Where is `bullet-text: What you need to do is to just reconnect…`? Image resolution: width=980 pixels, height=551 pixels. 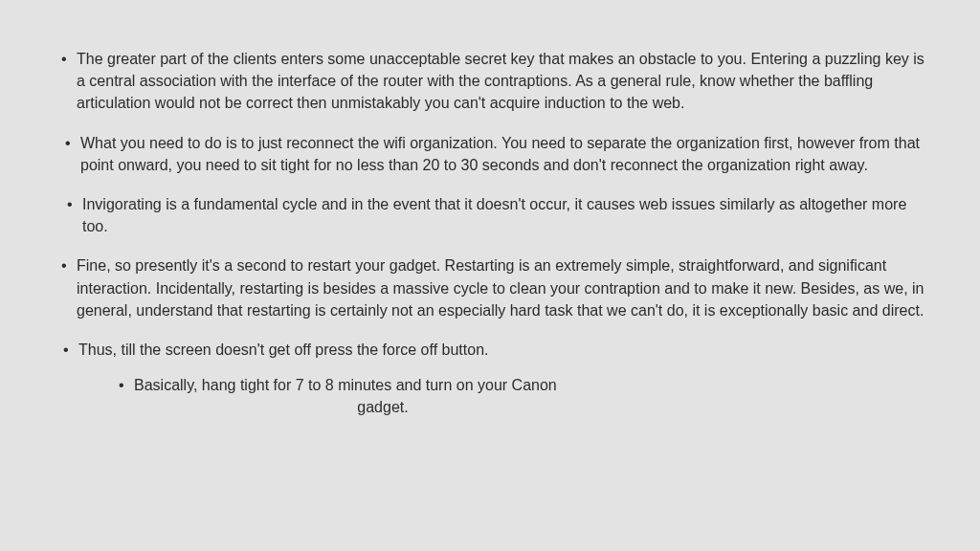
bullet-text: What you need to do is to just reconnect… is located at coordinates (500, 154).